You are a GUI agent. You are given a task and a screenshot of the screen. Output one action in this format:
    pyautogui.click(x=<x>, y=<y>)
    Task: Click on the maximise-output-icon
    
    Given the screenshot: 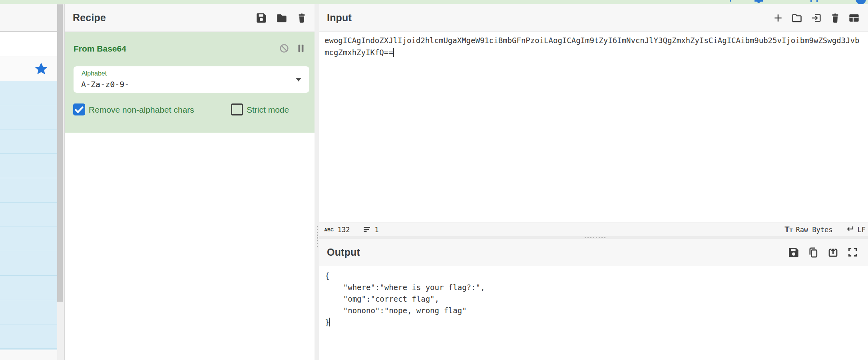 What is the action you would take?
    pyautogui.click(x=853, y=253)
    